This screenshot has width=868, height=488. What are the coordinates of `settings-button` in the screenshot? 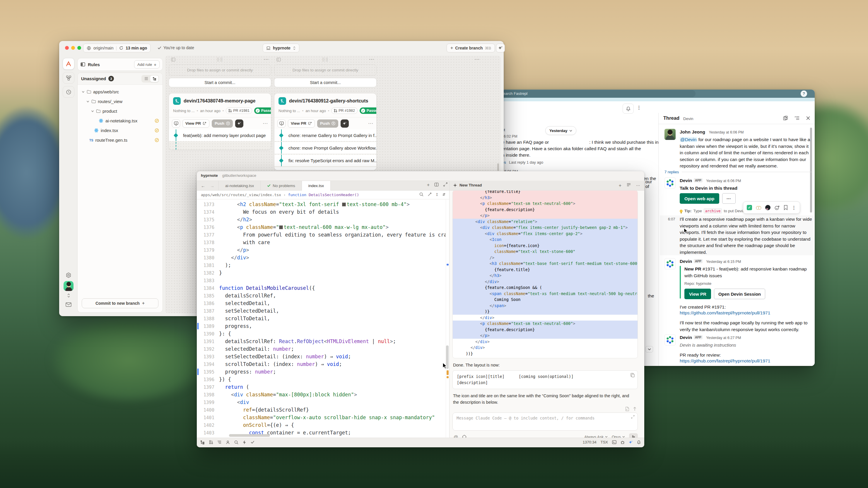 It's located at (69, 275).